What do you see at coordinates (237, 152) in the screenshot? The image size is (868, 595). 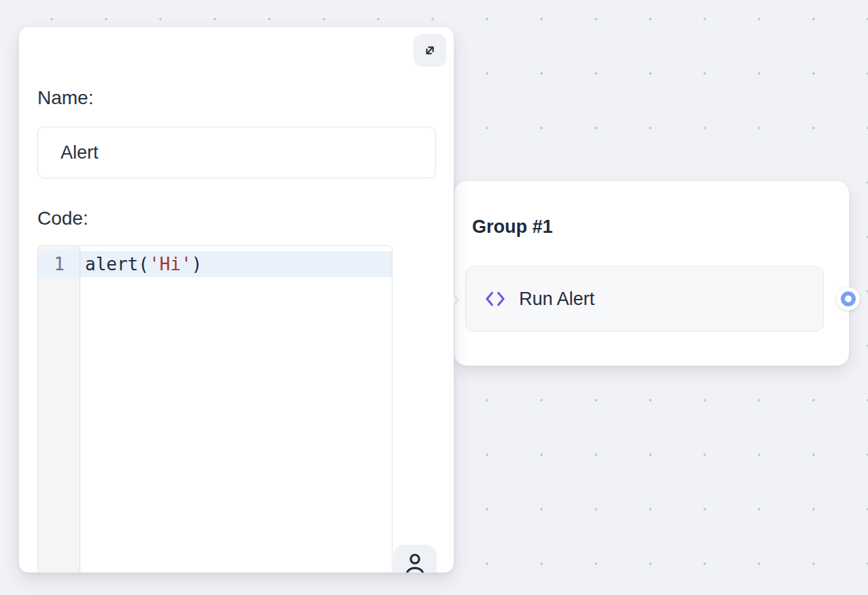 I see `name-input` at bounding box center [237, 152].